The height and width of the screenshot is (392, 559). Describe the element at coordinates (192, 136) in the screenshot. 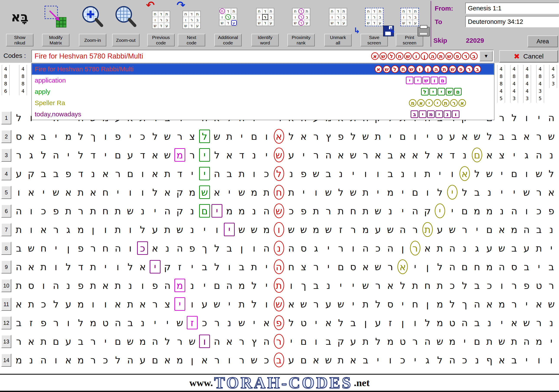

I see `matrix-cell: צ` at that location.